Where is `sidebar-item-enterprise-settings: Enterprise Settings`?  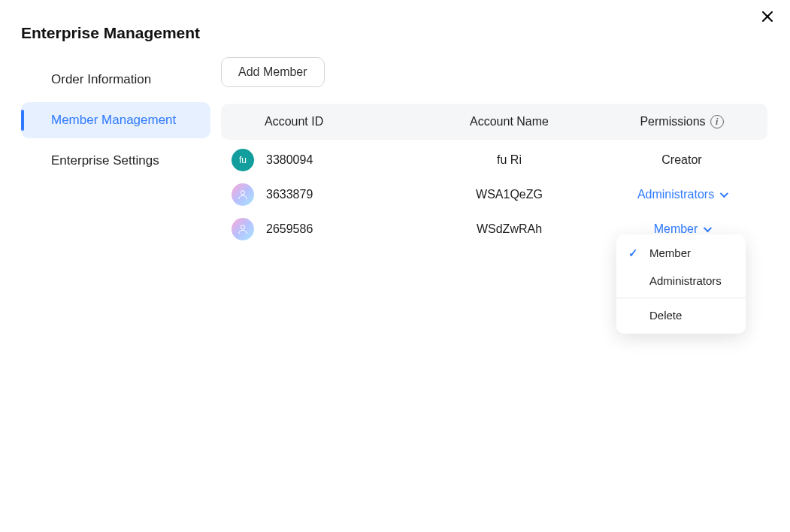
sidebar-item-enterprise-settings: Enterprise Settings is located at coordinates (116, 161).